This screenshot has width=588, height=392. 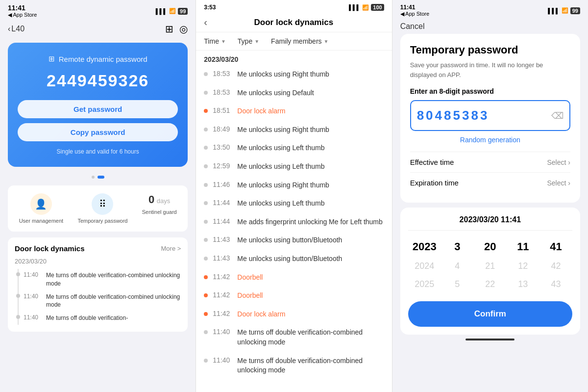 What do you see at coordinates (294, 58) in the screenshot?
I see `log-date-2: 2023/03/20` at bounding box center [294, 58].